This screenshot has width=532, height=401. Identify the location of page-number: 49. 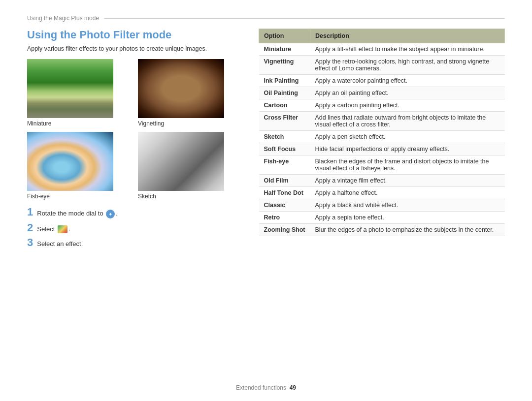
(293, 388).